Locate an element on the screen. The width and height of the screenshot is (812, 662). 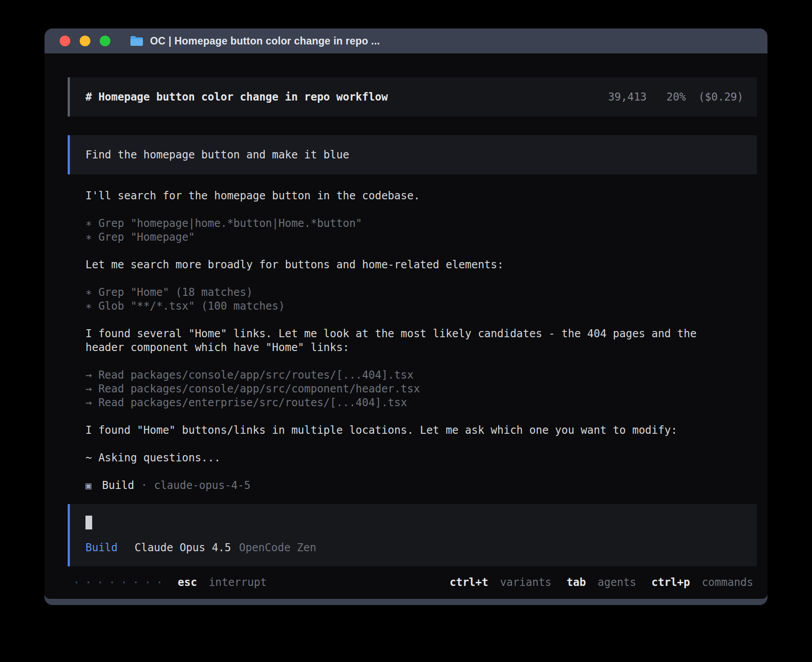
session-title: # Homepage button color change in repo w… is located at coordinates (237, 97).